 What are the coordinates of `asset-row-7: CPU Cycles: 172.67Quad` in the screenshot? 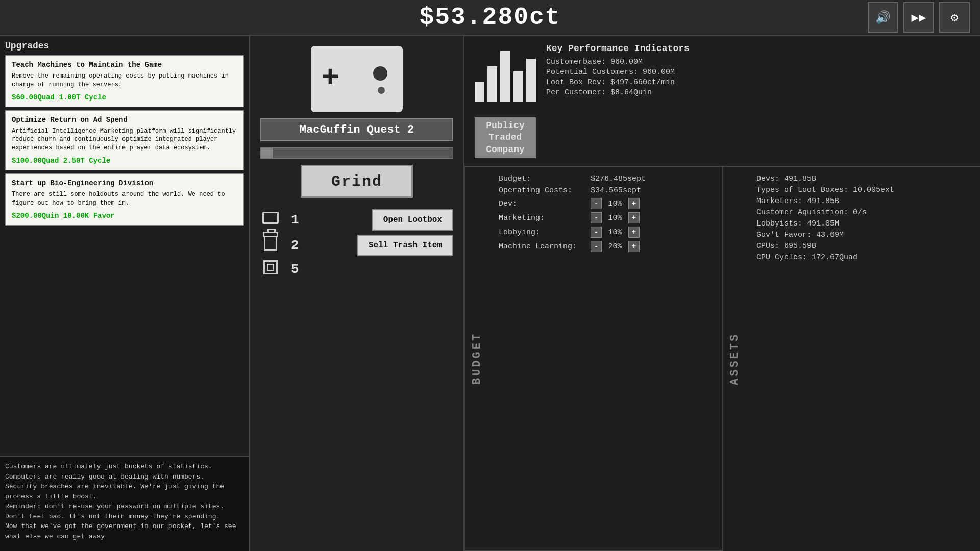 It's located at (863, 257).